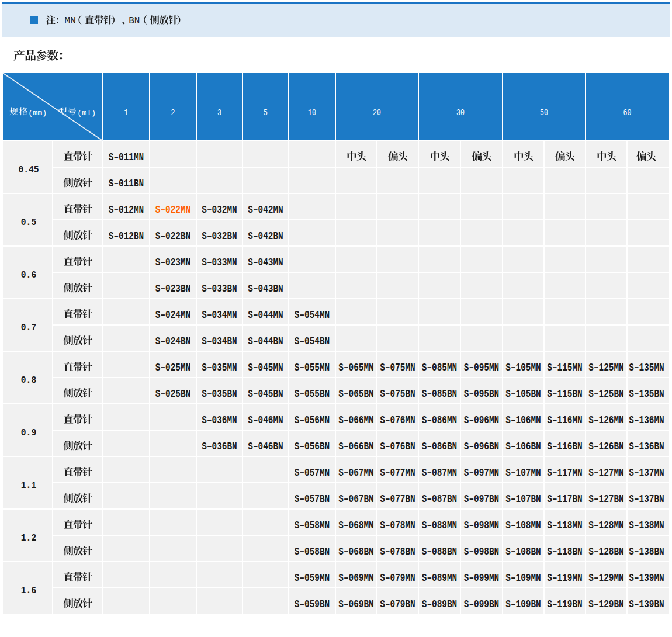 The height and width of the screenshot is (637, 672). Describe the element at coordinates (524, 578) in the screenshot. I see `svg-text: S–109MN` at that location.